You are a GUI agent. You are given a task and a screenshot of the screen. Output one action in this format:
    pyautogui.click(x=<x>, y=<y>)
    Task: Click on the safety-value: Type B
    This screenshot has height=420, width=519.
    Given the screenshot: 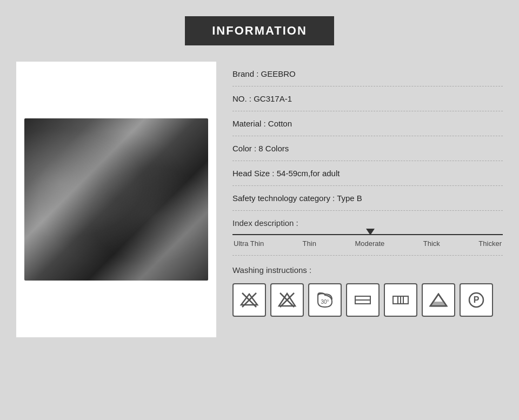 What is the action you would take?
    pyautogui.click(x=349, y=198)
    